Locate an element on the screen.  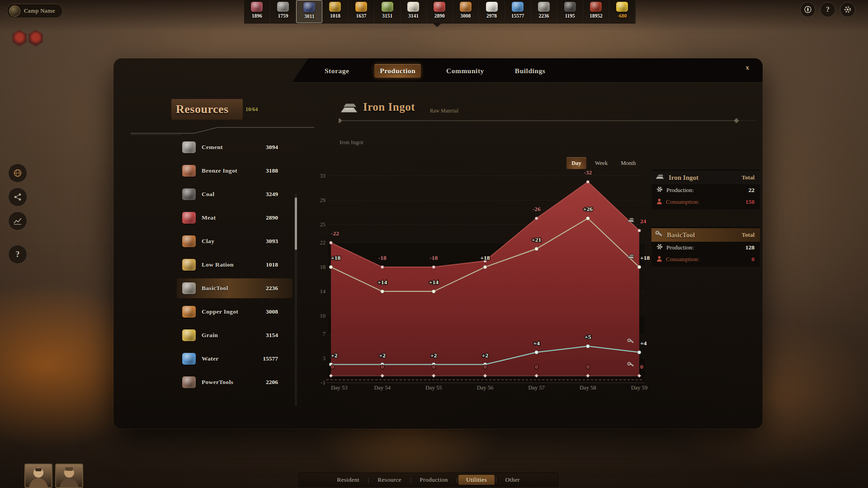
tab-production: Production is located at coordinates (398, 71).